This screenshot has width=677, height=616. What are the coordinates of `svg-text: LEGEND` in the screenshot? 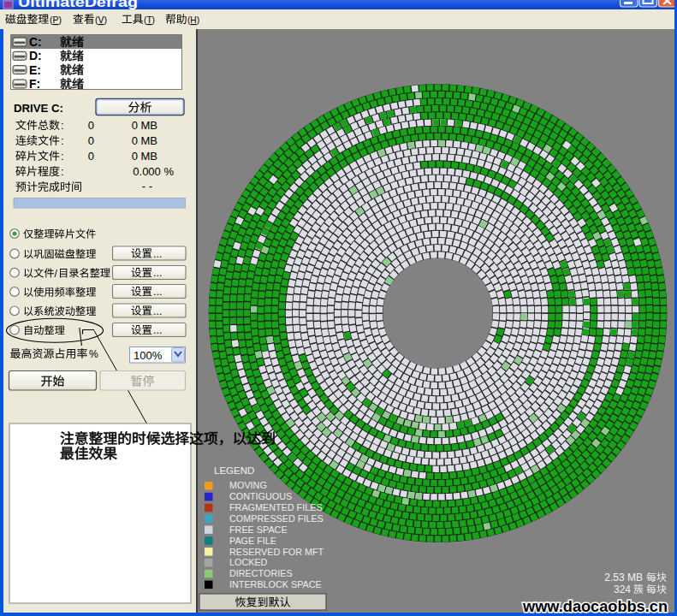 It's located at (235, 471).